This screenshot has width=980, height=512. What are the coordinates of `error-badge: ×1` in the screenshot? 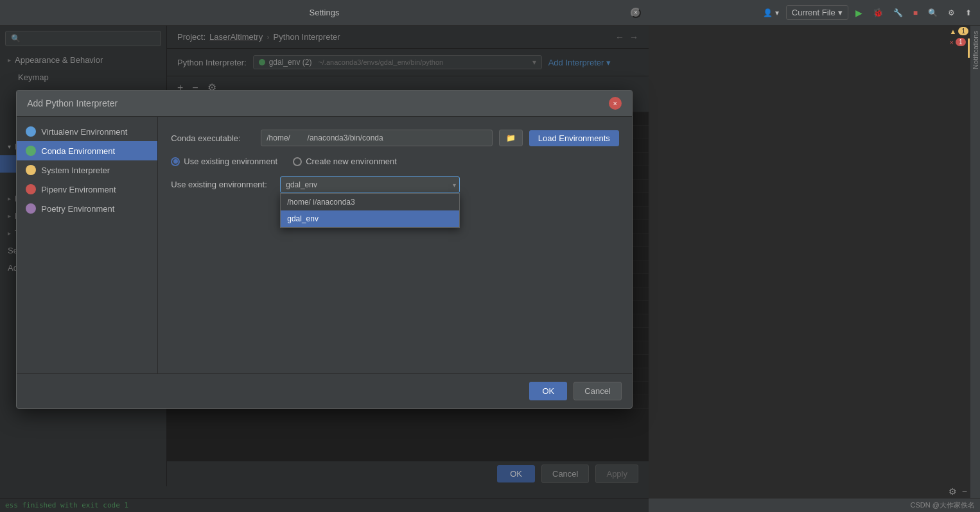 It's located at (959, 42).